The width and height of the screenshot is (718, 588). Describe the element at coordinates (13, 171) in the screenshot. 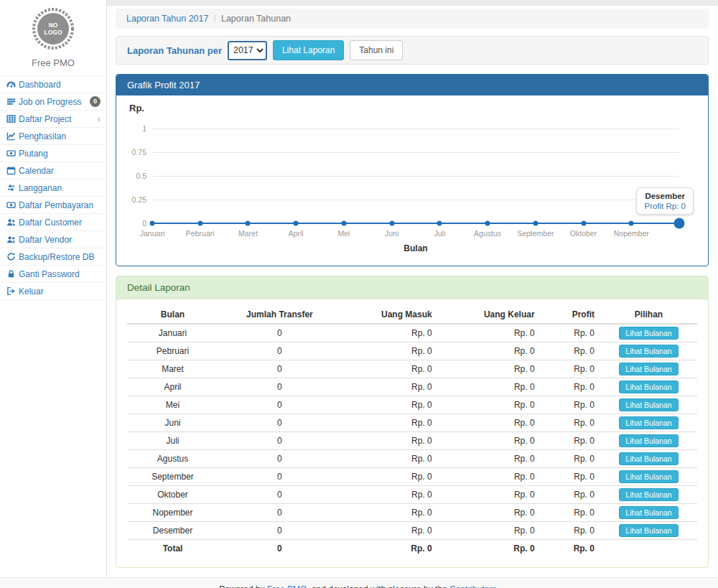

I see `calendar-icon` at that location.